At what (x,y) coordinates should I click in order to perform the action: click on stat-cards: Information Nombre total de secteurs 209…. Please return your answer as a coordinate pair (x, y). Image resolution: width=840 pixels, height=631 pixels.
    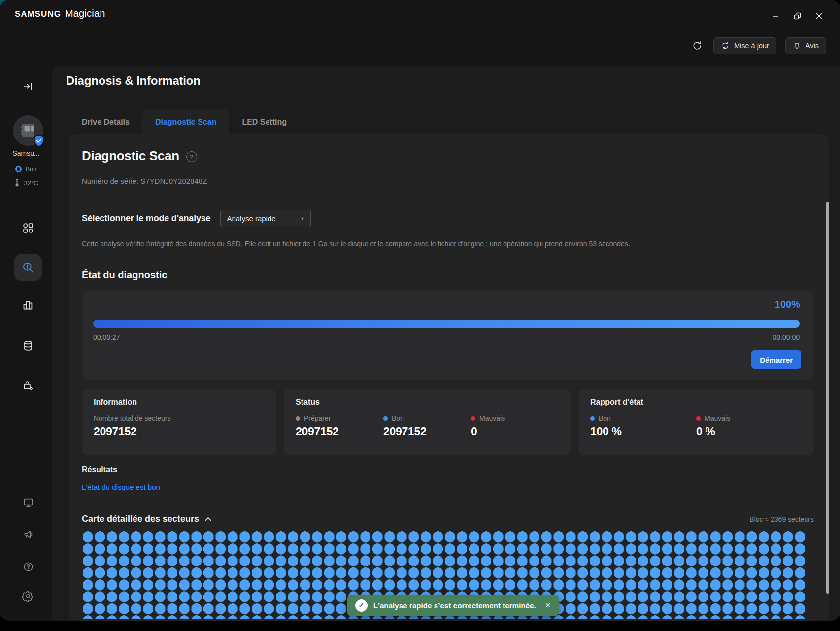
    Looking at the image, I should click on (448, 422).